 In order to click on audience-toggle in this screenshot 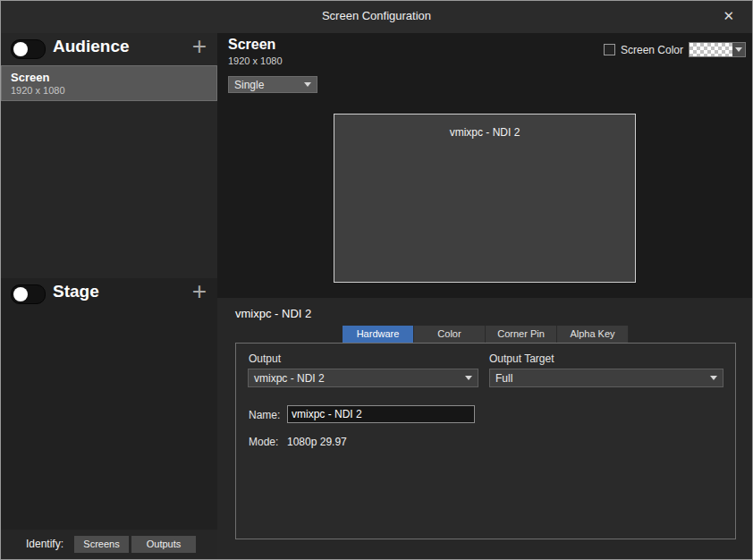, I will do `click(29, 49)`.